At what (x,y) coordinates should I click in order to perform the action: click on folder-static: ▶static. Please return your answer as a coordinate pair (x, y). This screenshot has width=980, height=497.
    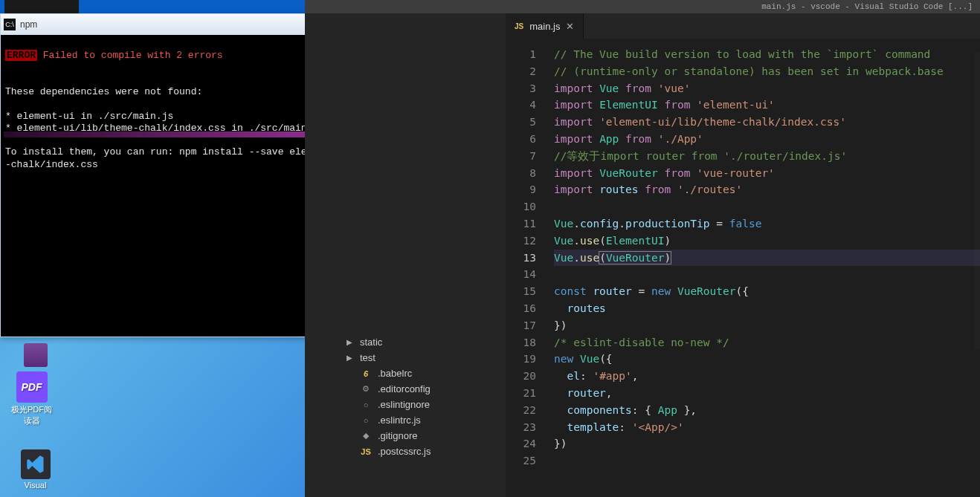
    Looking at the image, I should click on (420, 342).